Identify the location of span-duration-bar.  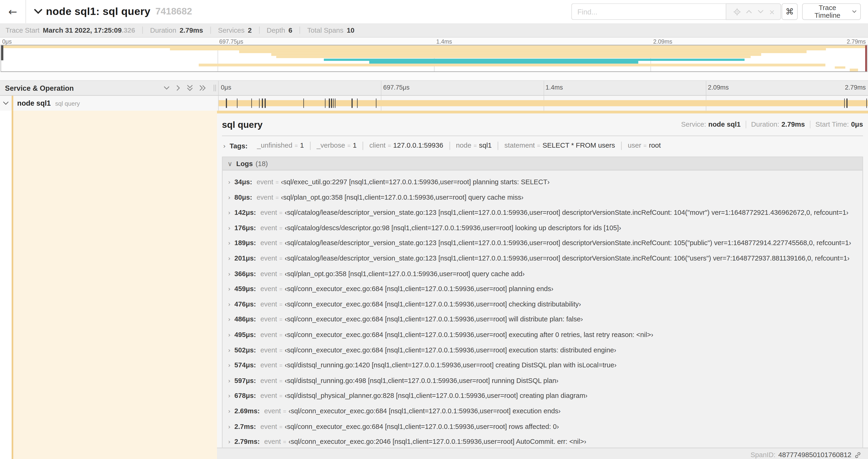
(543, 103).